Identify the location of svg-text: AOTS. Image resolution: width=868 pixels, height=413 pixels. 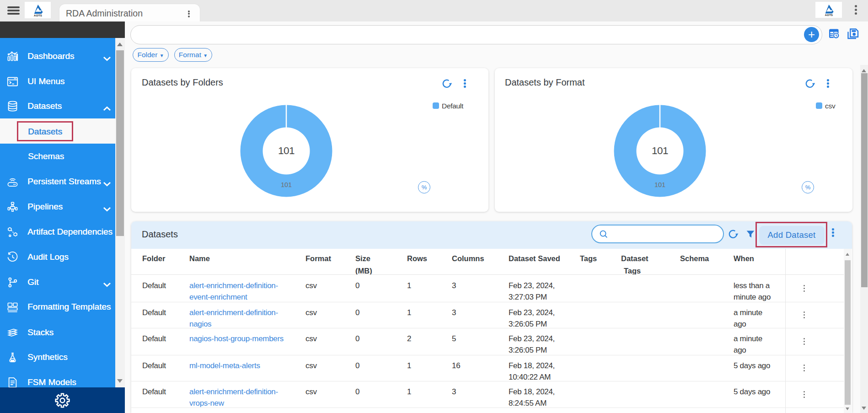
(829, 15).